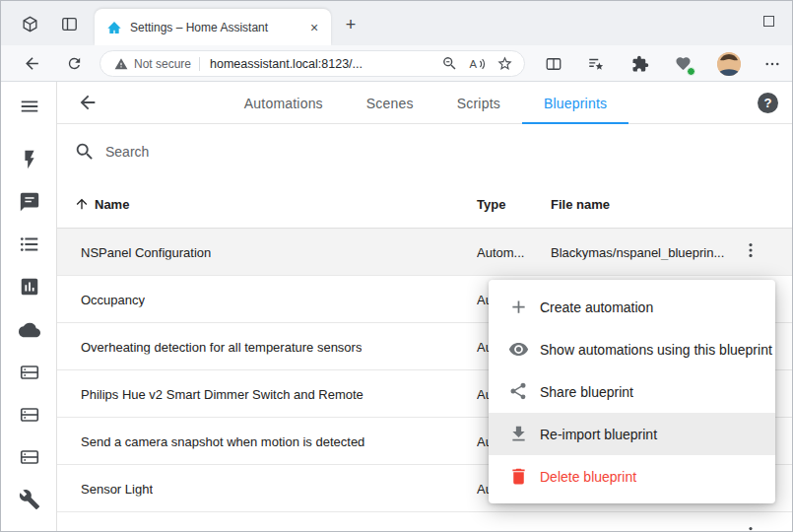 This screenshot has width=793, height=532. Describe the element at coordinates (632, 307) in the screenshot. I see `menu-item-create-automation: Create automation` at that location.